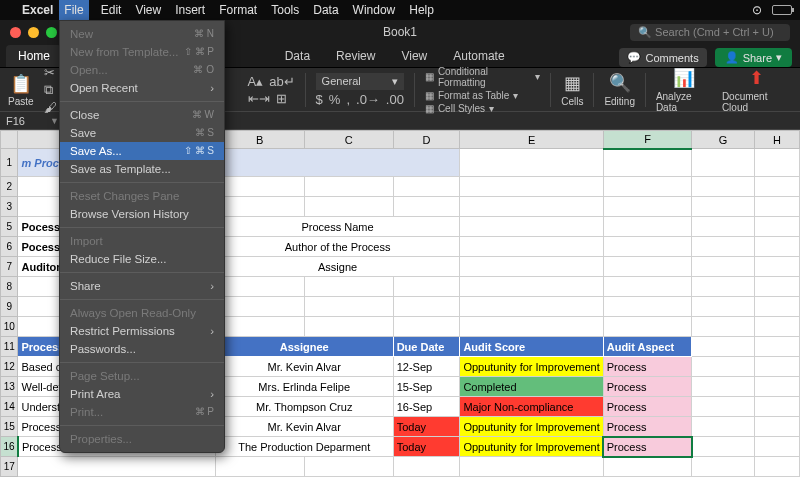 Image resolution: width=800 pixels, height=502 pixels. I want to click on currency-icon: $, so click(320, 100).